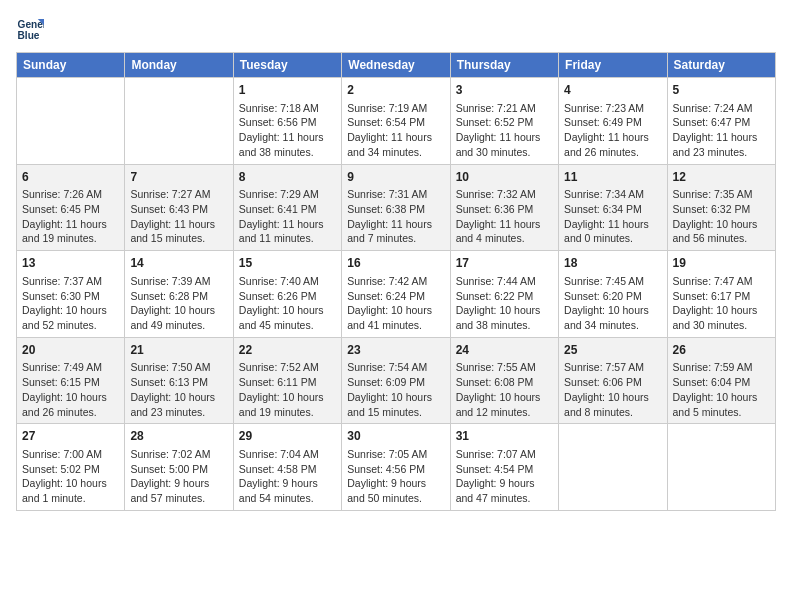  Describe the element at coordinates (288, 350) in the screenshot. I see `day-number: 22` at that location.